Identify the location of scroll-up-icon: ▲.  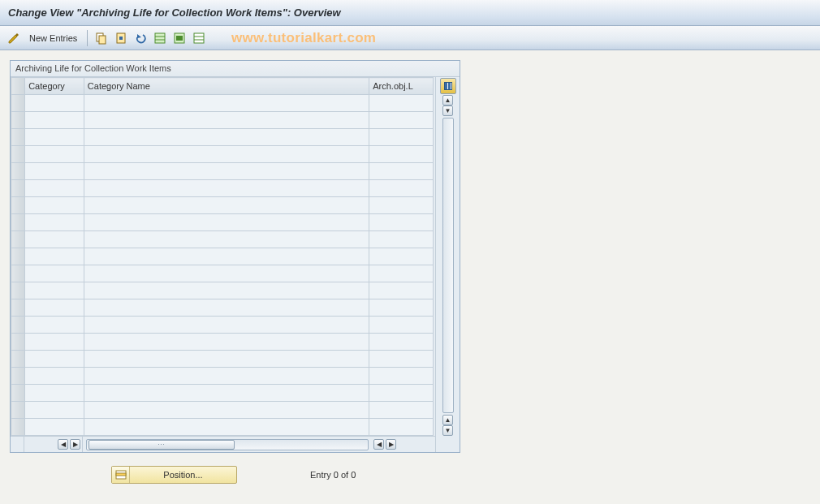
(448, 101).